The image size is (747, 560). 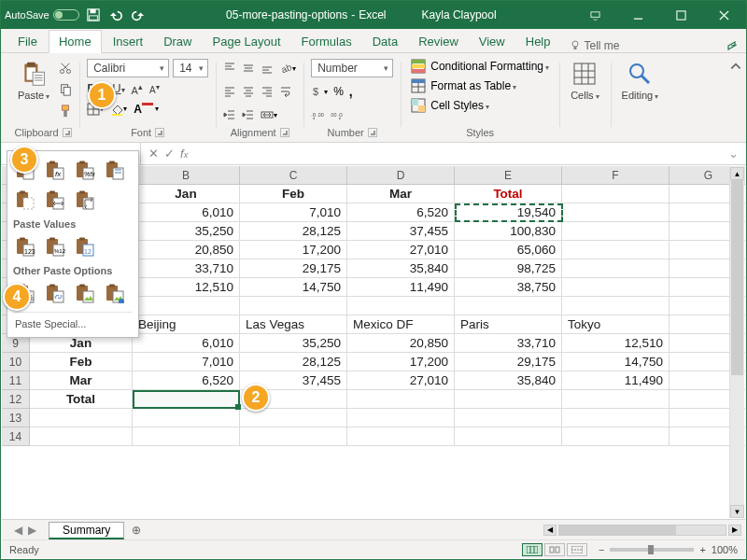 I want to click on align-middle-button, so click(x=248, y=68).